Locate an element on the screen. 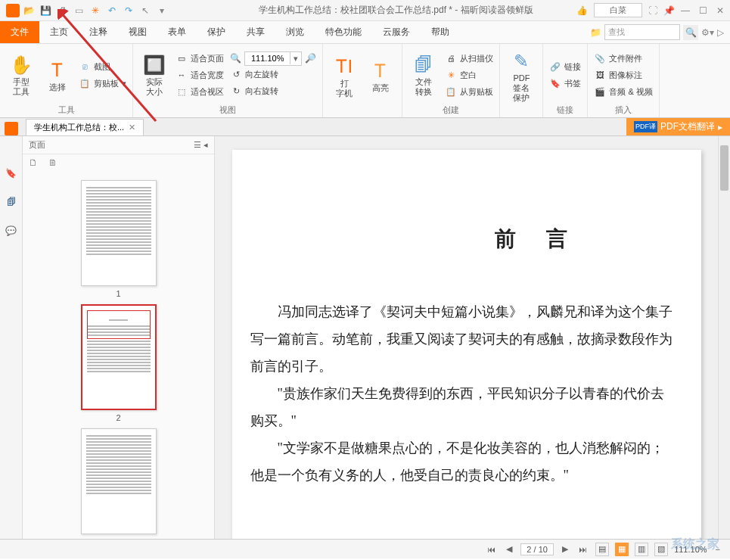  image-annot-button: 🖼图像标注 is located at coordinates (623, 75).